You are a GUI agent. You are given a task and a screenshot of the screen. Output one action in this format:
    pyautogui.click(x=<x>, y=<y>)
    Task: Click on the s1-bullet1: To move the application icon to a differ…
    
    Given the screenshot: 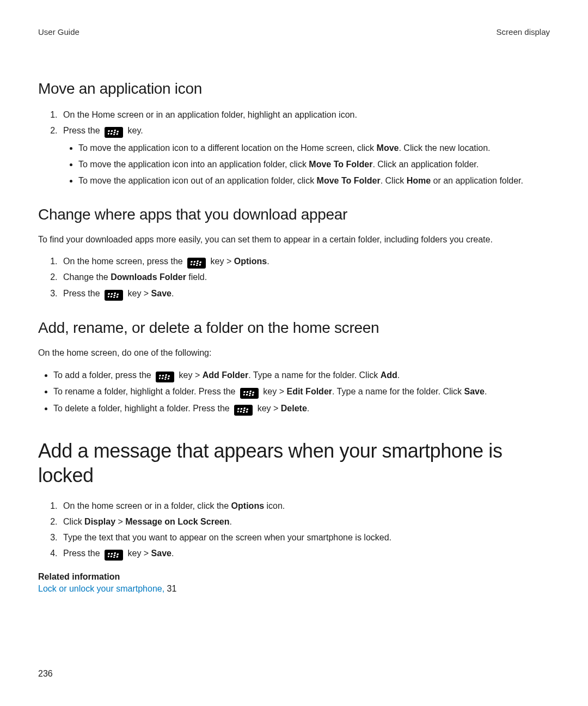 What is the action you would take?
    pyautogui.click(x=314, y=148)
    